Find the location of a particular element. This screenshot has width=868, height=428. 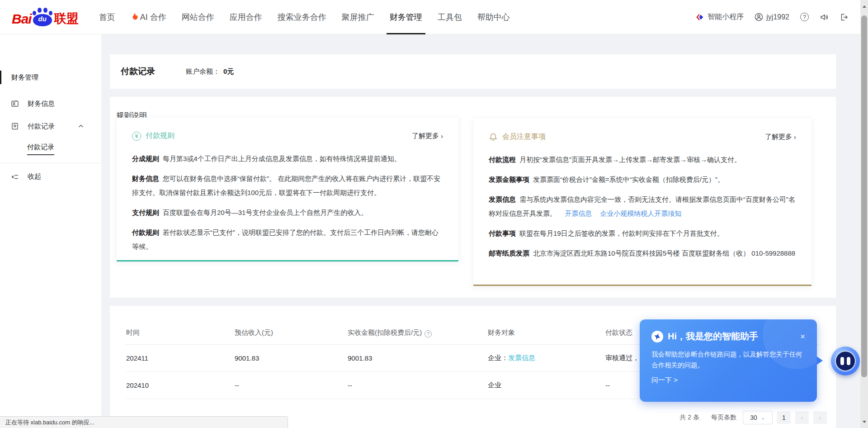

assistant-popup: Hi，我是您的智能助手 × 我会帮助您诊断合作链路问题，以及解答您关于任何合作相… is located at coordinates (728, 361).